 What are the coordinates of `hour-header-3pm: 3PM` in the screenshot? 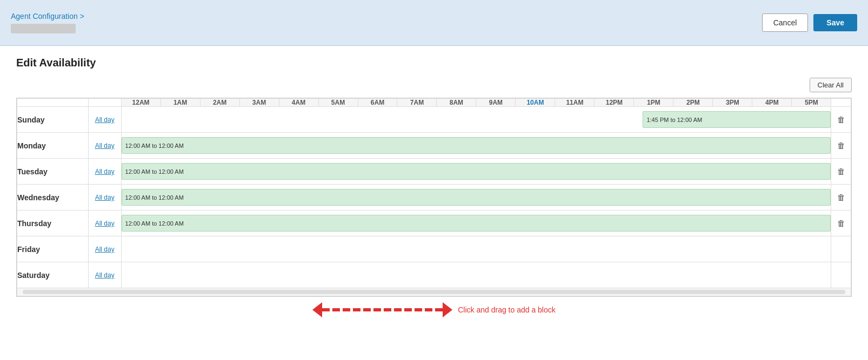 It's located at (733, 103).